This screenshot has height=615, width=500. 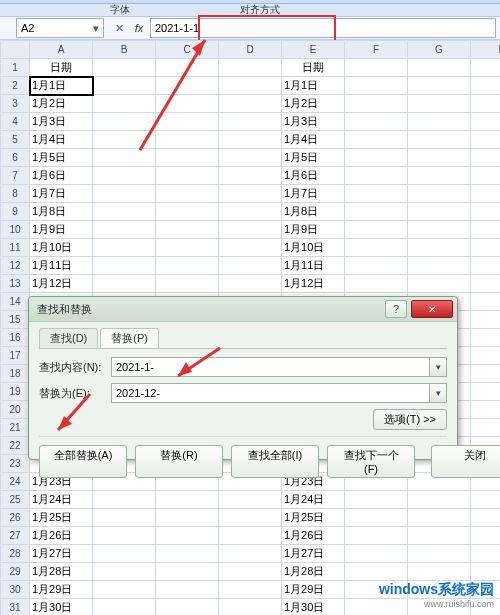 I want to click on replace-button: 替换(R), so click(x=179, y=462).